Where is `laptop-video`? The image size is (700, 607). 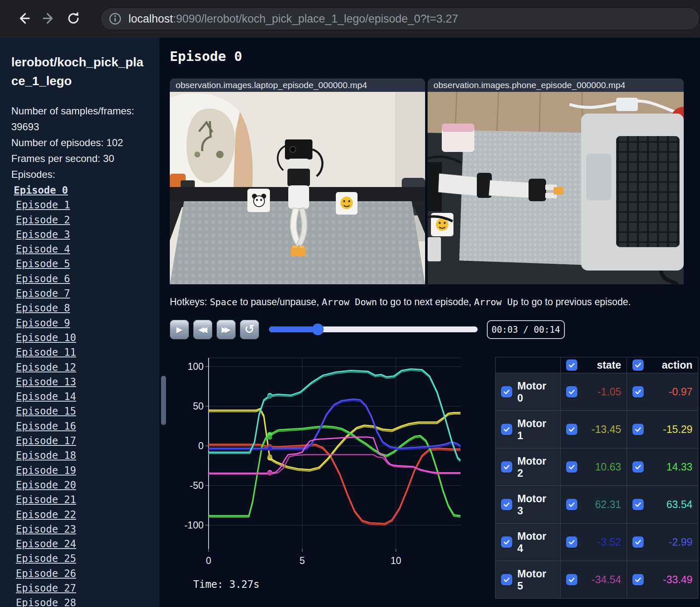 laptop-video is located at coordinates (297, 188).